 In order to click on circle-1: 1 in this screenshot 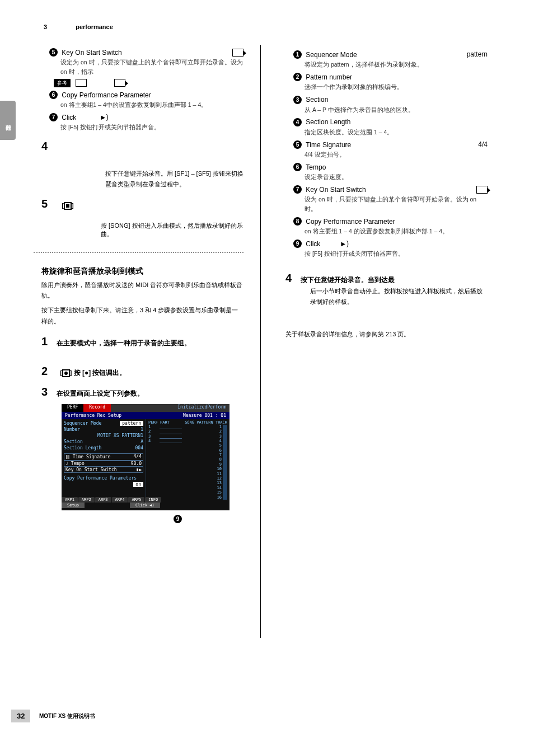, I will do `click(298, 55)`.